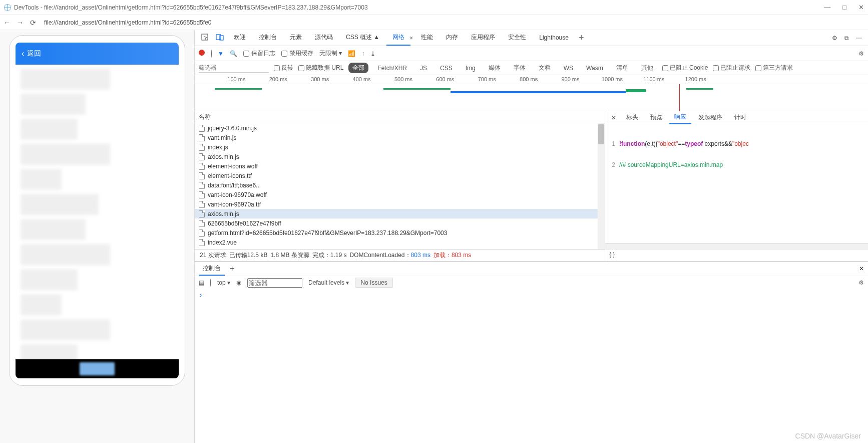  I want to click on add-drawer-tab-icon: +, so click(232, 269).